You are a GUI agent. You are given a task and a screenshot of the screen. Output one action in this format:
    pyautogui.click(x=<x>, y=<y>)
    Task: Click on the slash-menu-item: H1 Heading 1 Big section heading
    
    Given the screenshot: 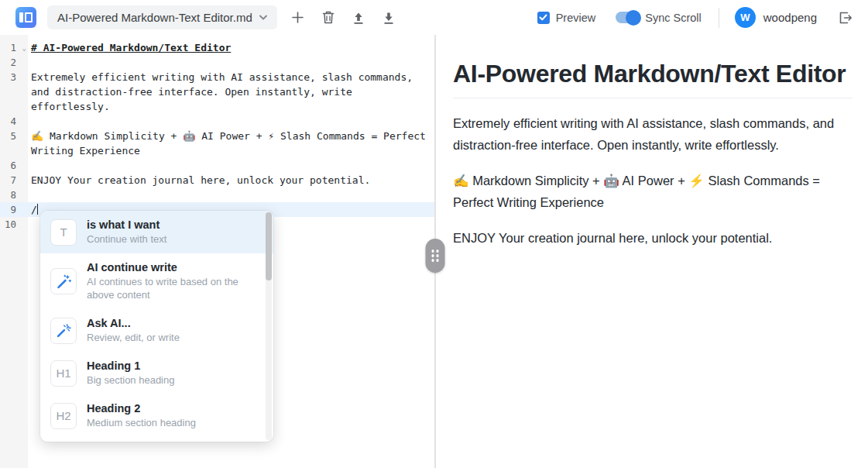 What is the action you would take?
    pyautogui.click(x=156, y=373)
    